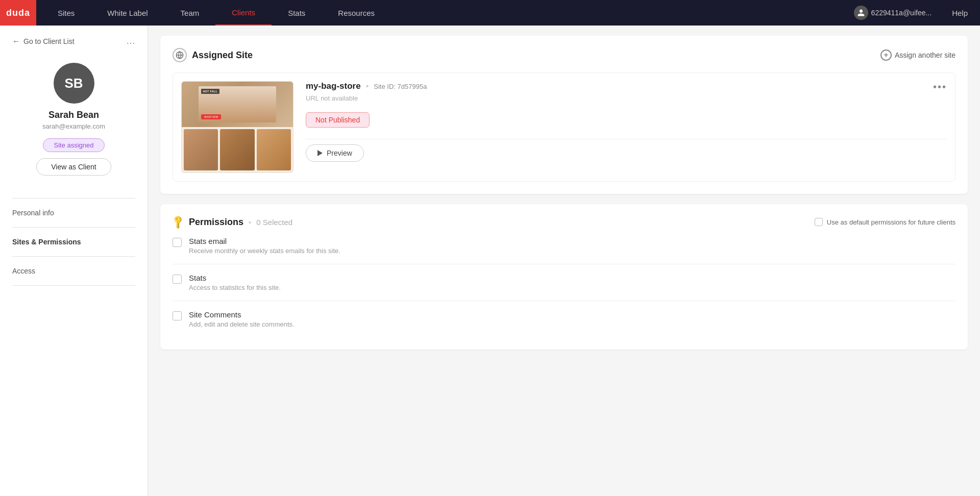 This screenshot has width=980, height=496. What do you see at coordinates (356, 13) in the screenshot?
I see `nav-item-resources: Resources` at bounding box center [356, 13].